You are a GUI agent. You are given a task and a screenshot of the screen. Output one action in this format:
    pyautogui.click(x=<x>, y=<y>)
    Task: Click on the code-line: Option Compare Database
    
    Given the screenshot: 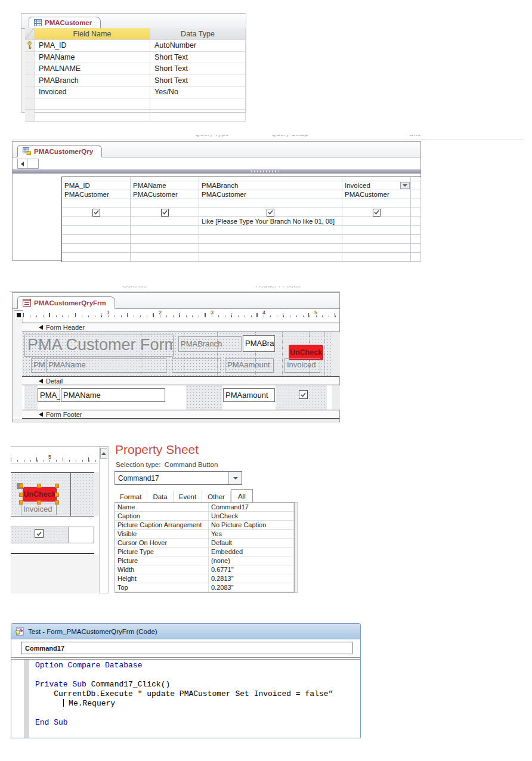 What is the action you would take?
    pyautogui.click(x=197, y=666)
    